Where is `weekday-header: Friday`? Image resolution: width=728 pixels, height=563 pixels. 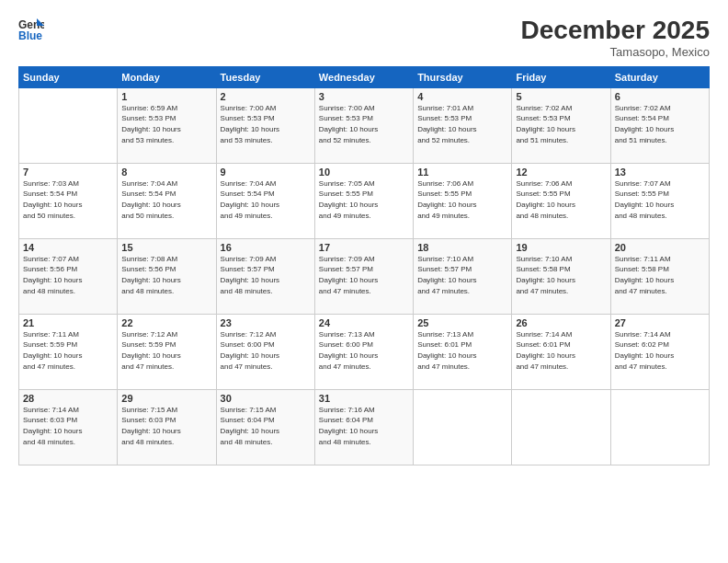
weekday-header: Friday is located at coordinates (561, 77).